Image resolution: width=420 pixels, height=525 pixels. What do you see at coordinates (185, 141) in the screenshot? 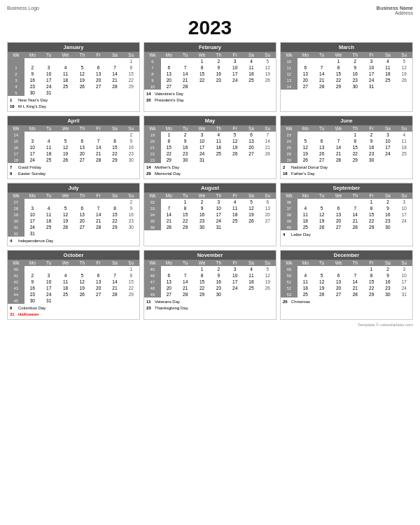
I see `day-cell: 9` at bounding box center [185, 141].